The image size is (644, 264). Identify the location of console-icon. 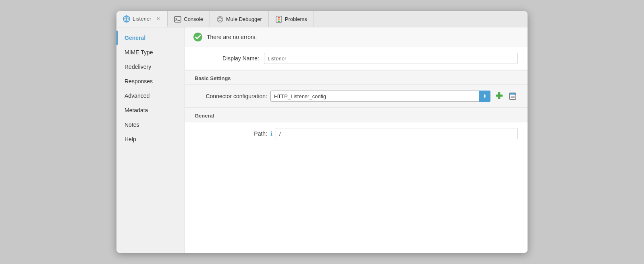
(178, 19).